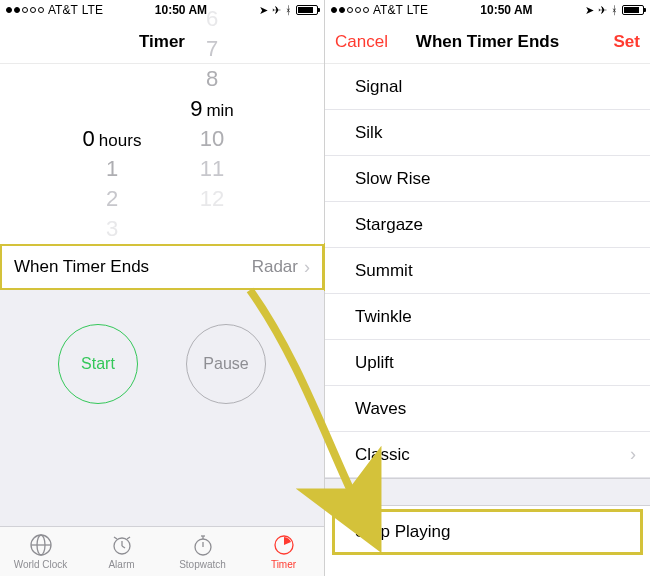 This screenshot has width=650, height=576. I want to click on sound-option: Twinkle, so click(488, 317).